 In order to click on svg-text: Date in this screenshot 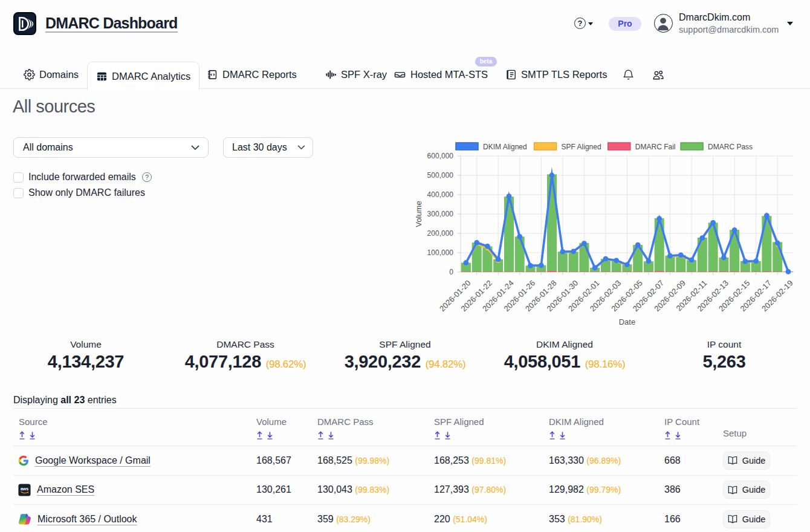, I will do `click(627, 322)`.